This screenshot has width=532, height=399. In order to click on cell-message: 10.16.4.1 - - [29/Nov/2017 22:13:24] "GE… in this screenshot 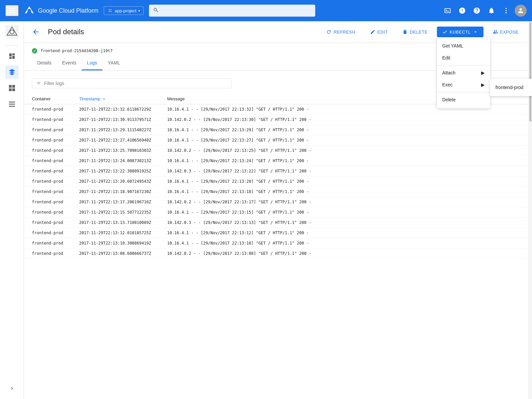, I will do `click(346, 161)`.